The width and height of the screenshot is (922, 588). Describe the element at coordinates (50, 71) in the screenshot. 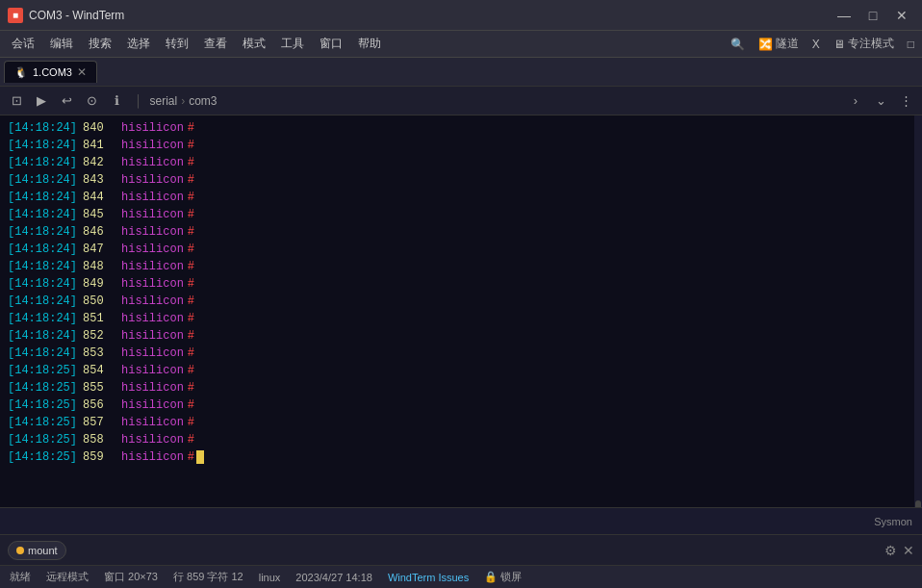

I see `tab-com3: 🐧 1.COM3 ✕` at that location.